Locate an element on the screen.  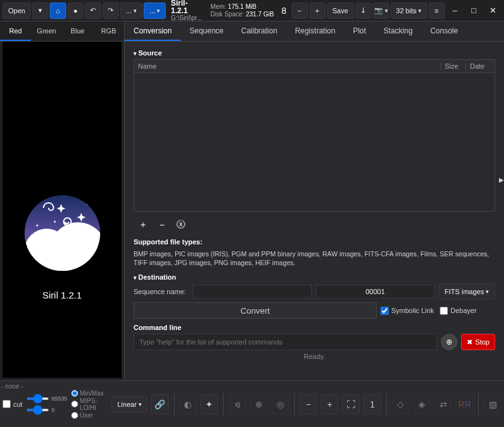
open-button: Open is located at coordinates (16, 11).